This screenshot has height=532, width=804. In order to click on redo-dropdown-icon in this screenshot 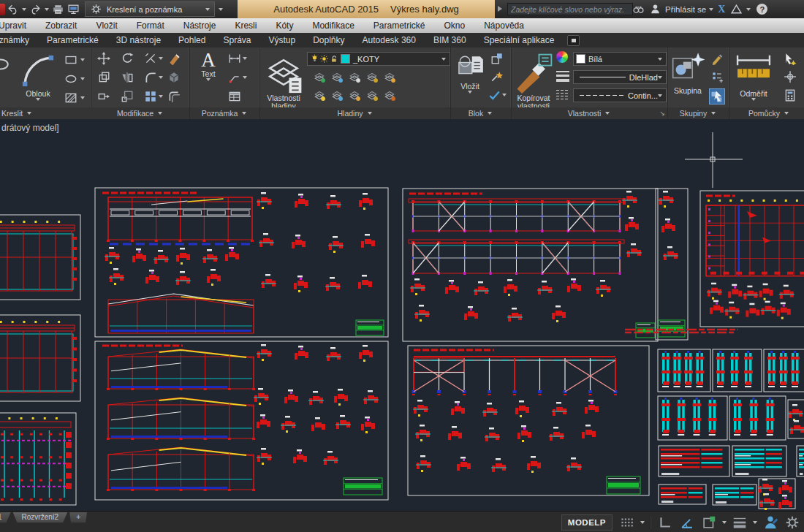, I will do `click(47, 10)`.